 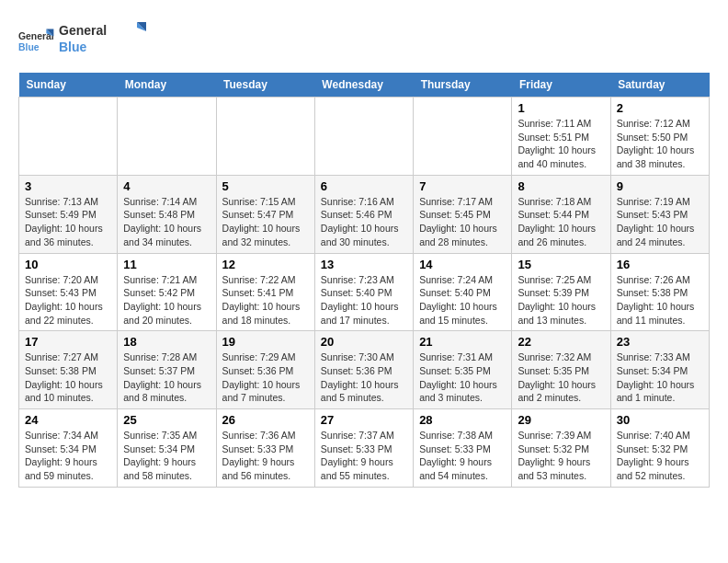 What do you see at coordinates (364, 293) in the screenshot?
I see `calendar-cell: 13Sunrise: 7:23 AM Sunset: 5:40 PM Dayli…` at bounding box center [364, 293].